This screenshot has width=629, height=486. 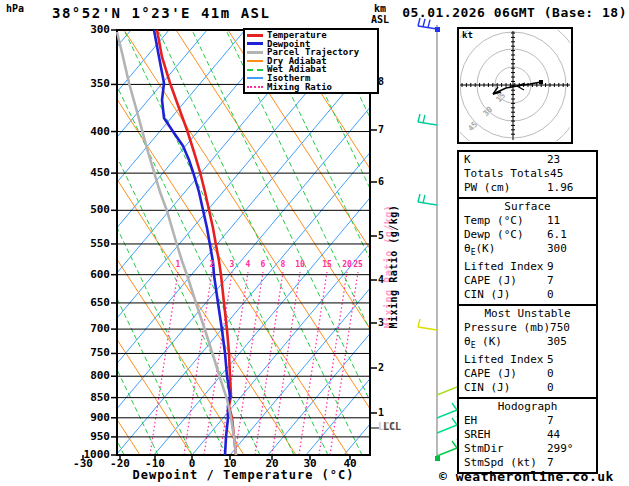 I want to click on panel-row-value: 11, so click(x=569, y=221).